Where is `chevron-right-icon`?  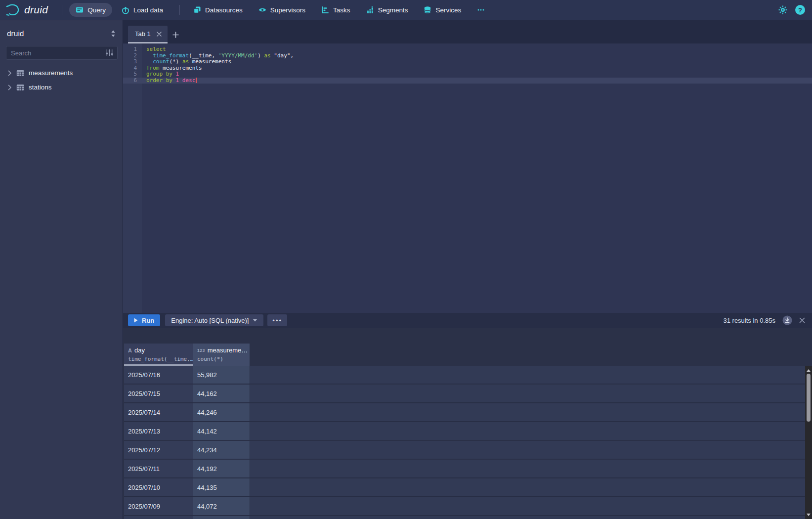 chevron-right-icon is located at coordinates (10, 87).